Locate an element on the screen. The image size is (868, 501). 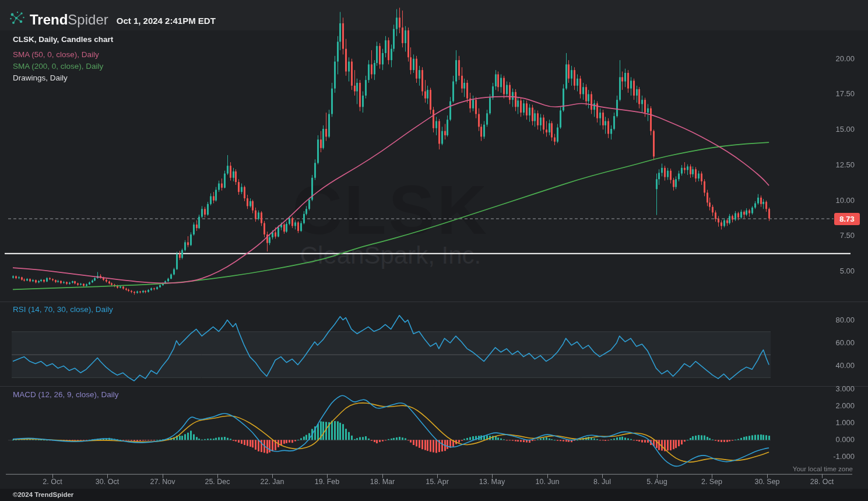
date-tick-label: 8. Jul is located at coordinates (602, 482).